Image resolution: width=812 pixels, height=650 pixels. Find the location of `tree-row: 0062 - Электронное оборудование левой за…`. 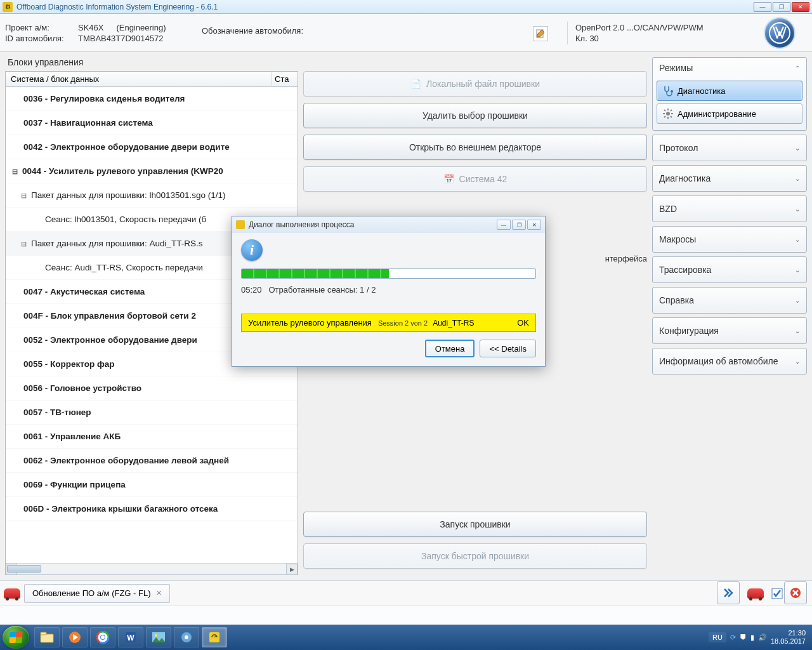

tree-row: 0062 - Электронное оборудование левой за… is located at coordinates (152, 461).